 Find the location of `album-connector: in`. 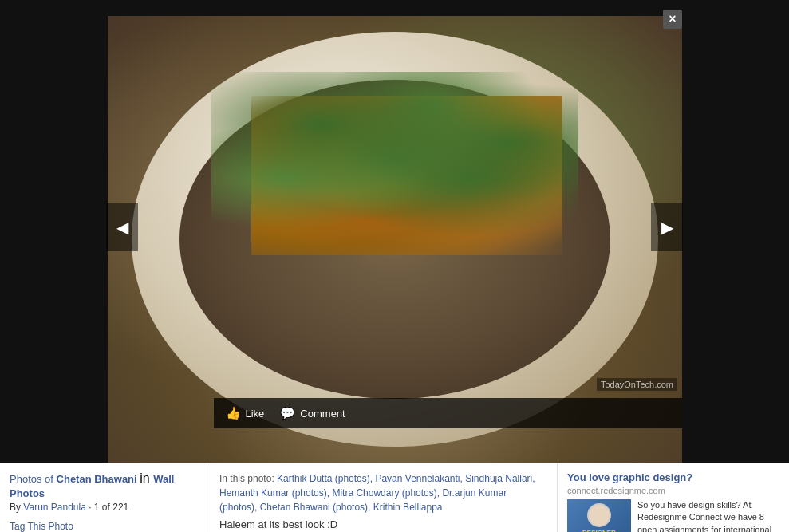

album-connector: in is located at coordinates (147, 479).